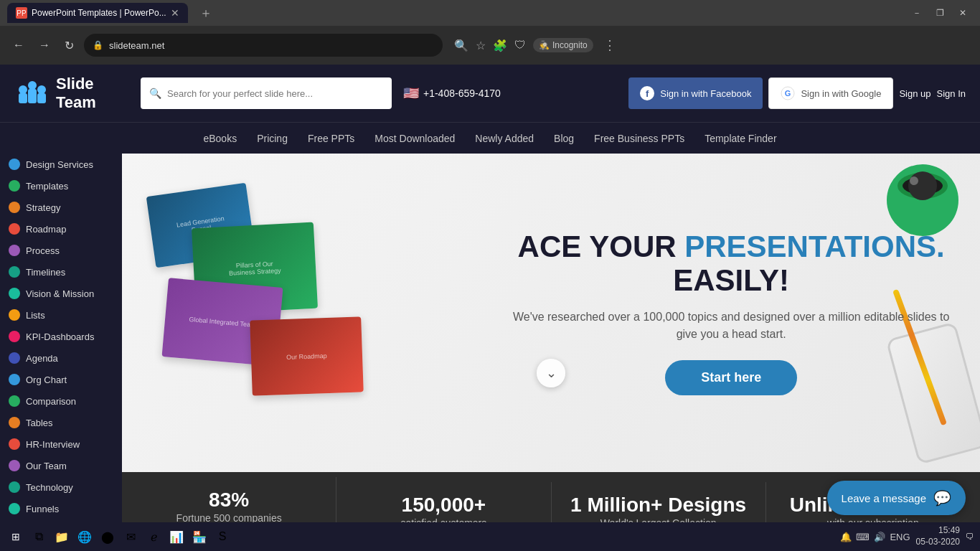 The image size is (980, 551). Describe the element at coordinates (520, 45) in the screenshot. I see `extension-icon2: 🛡` at that location.